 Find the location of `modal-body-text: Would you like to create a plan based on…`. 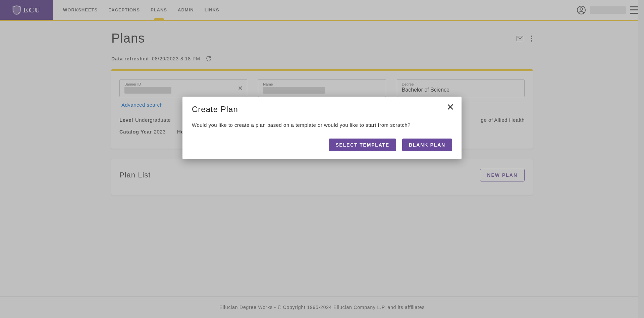

modal-body-text: Would you like to create a plan based on… is located at coordinates (322, 125).